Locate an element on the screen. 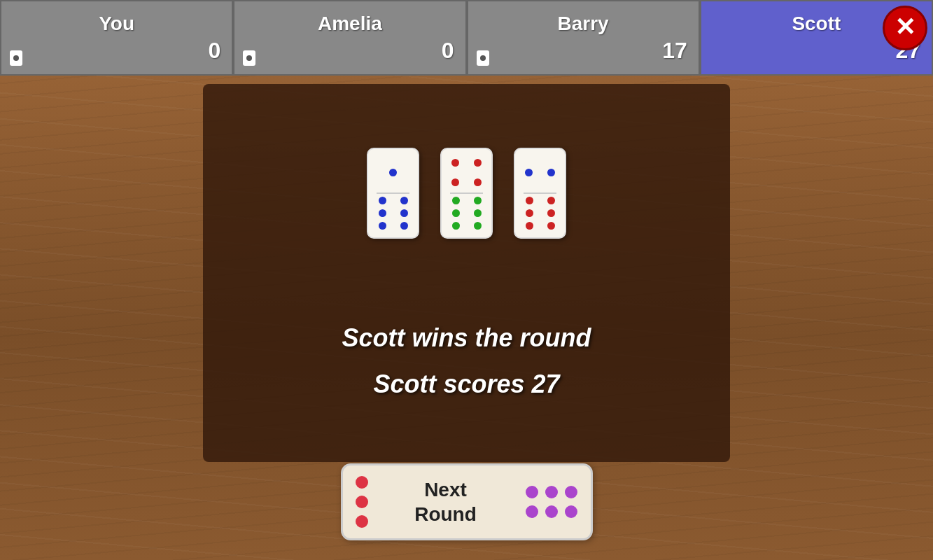 This screenshot has width=933, height=560. domino-1-bottom is located at coordinates (393, 214).